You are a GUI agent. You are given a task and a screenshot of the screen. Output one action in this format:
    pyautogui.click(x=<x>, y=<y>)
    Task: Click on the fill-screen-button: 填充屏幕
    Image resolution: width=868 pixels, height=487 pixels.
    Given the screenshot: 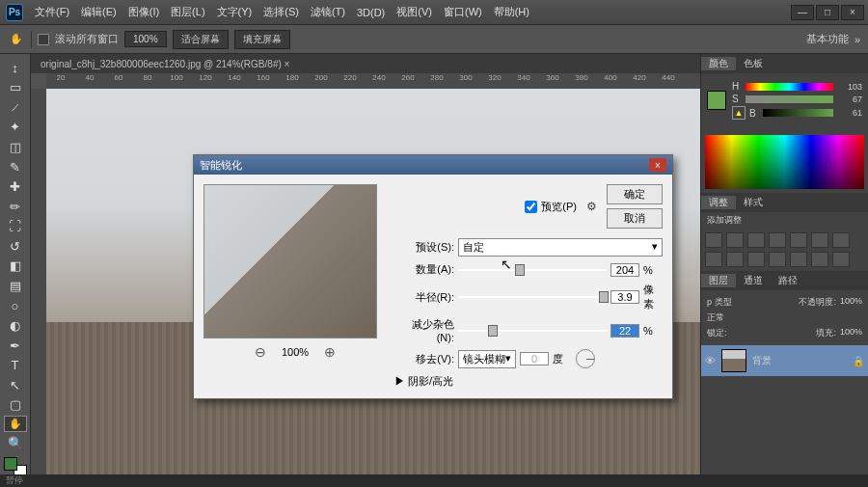 What is the action you would take?
    pyautogui.click(x=262, y=40)
    